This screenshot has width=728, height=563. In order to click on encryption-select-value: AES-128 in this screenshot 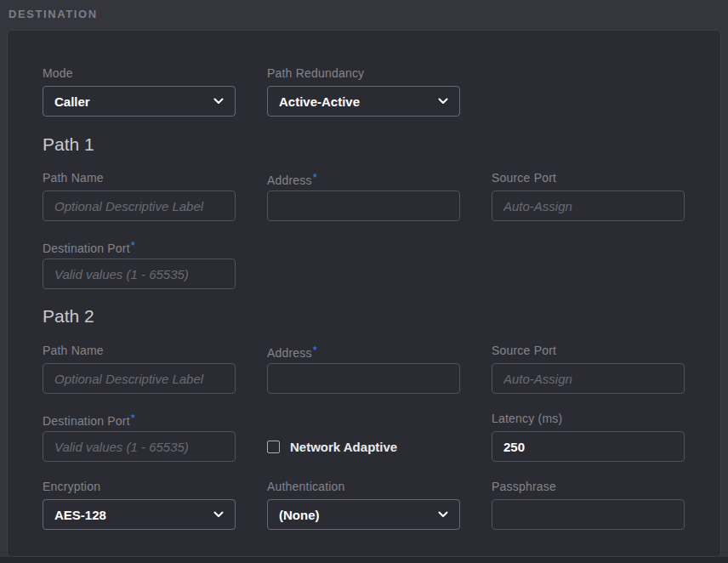, I will do `click(80, 515)`.